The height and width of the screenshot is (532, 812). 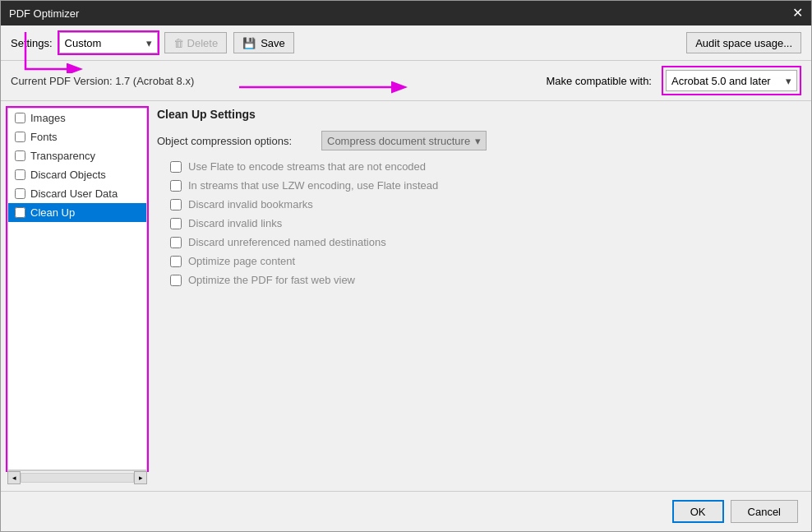 I want to click on sidebar-item-transparency-label: Transparency, so click(x=62, y=156).